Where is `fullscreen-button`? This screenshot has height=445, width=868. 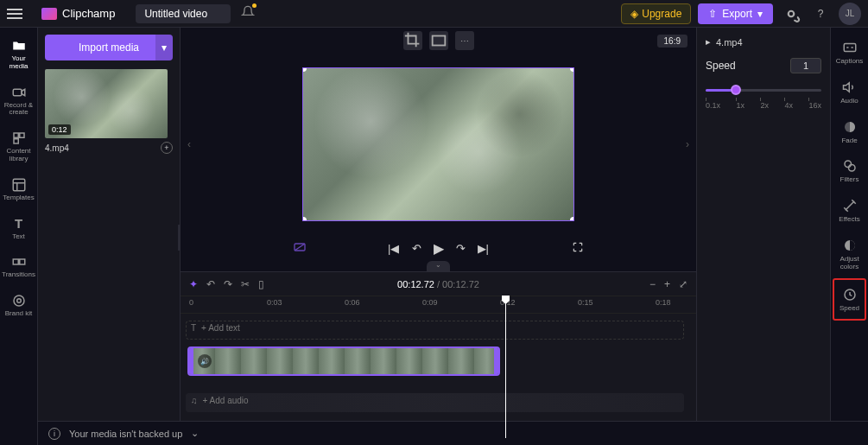
fullscreen-button is located at coordinates (578, 249).